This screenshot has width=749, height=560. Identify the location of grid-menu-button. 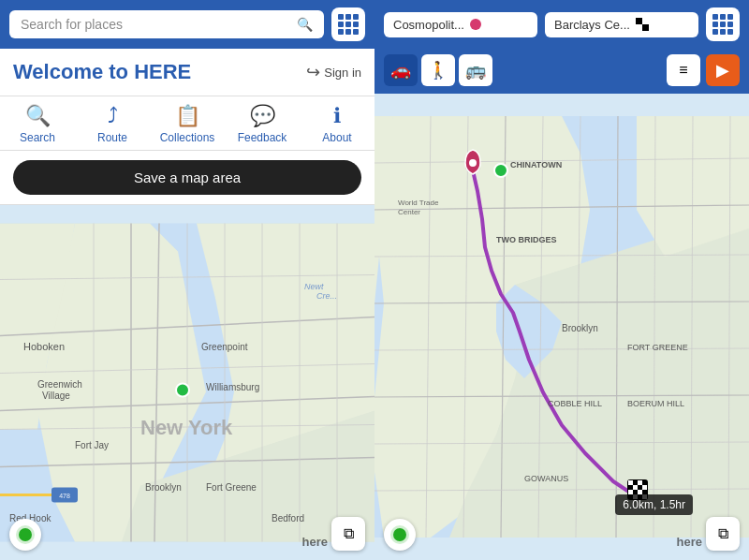
(348, 24).